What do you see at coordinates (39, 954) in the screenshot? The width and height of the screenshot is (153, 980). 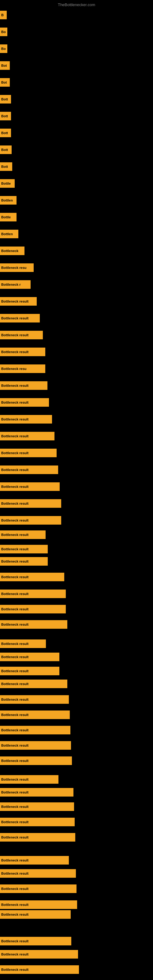 I see `bottleneck-item-59: Bottleneck result` at bounding box center [39, 954].